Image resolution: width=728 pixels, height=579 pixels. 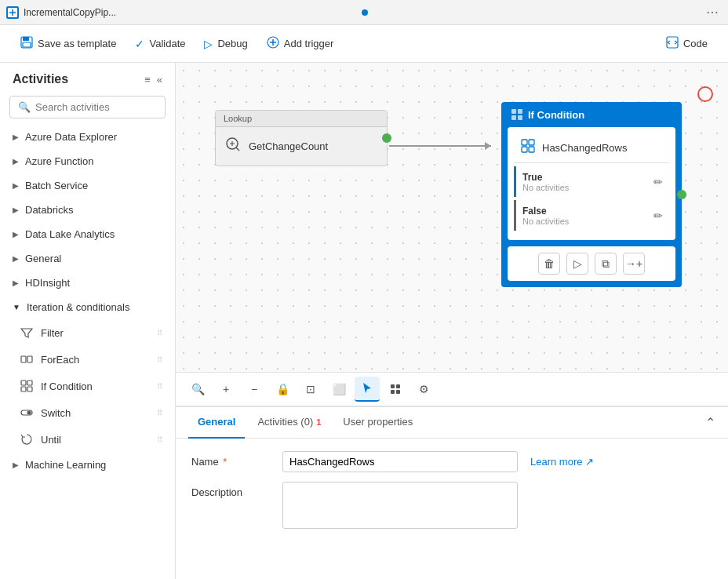 I want to click on debug-button: ▷ Debug, so click(x=226, y=44).